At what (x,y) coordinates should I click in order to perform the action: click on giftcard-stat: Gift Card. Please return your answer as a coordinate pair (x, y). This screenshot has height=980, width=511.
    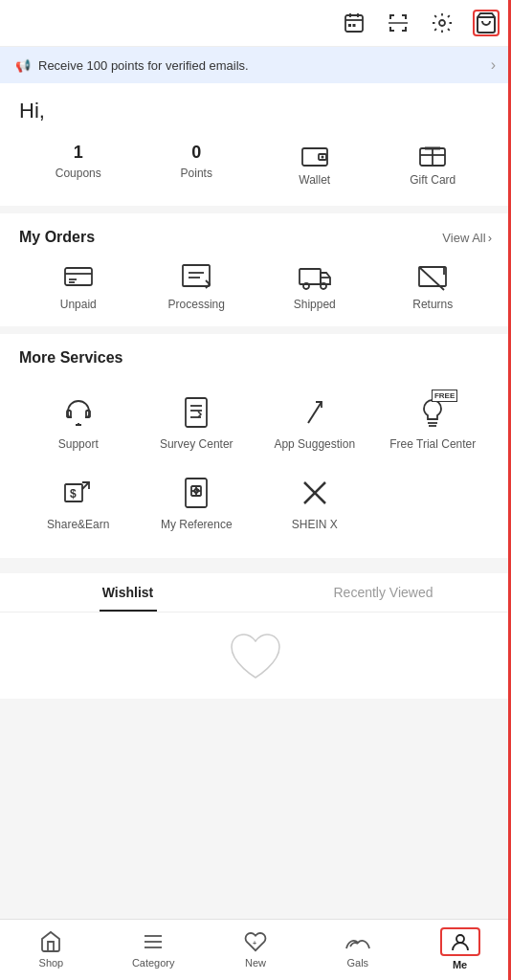
    Looking at the image, I should click on (433, 165).